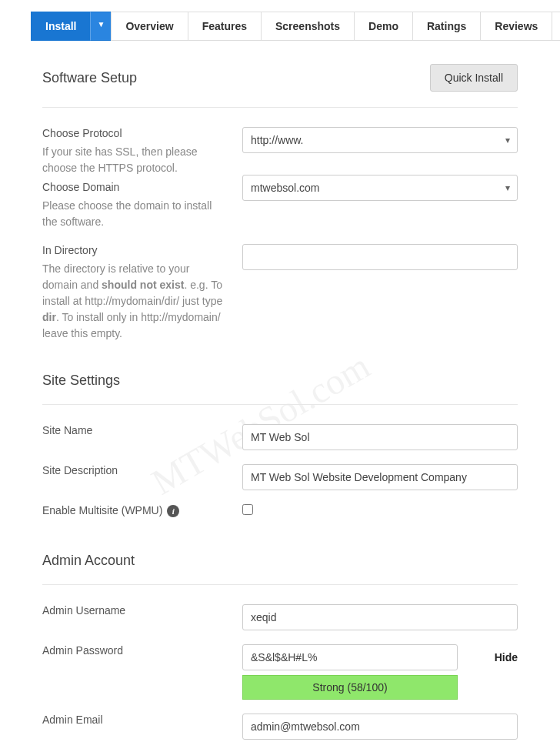 The image size is (560, 752). What do you see at coordinates (383, 26) in the screenshot?
I see `tab-demo: Demo` at bounding box center [383, 26].